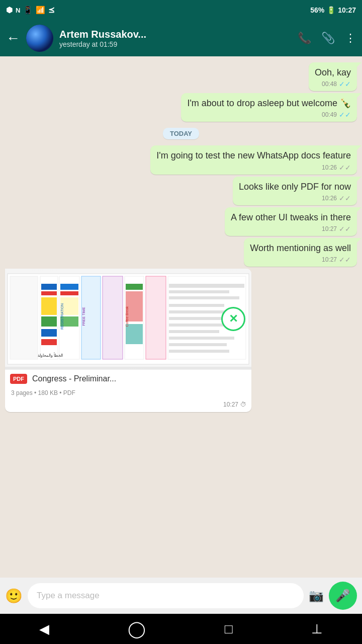 This screenshot has height=644, width=362. Describe the element at coordinates (269, 108) in the screenshot. I see `message-2: I'm about to drop asleep but welcome 🍾 0…` at that location.